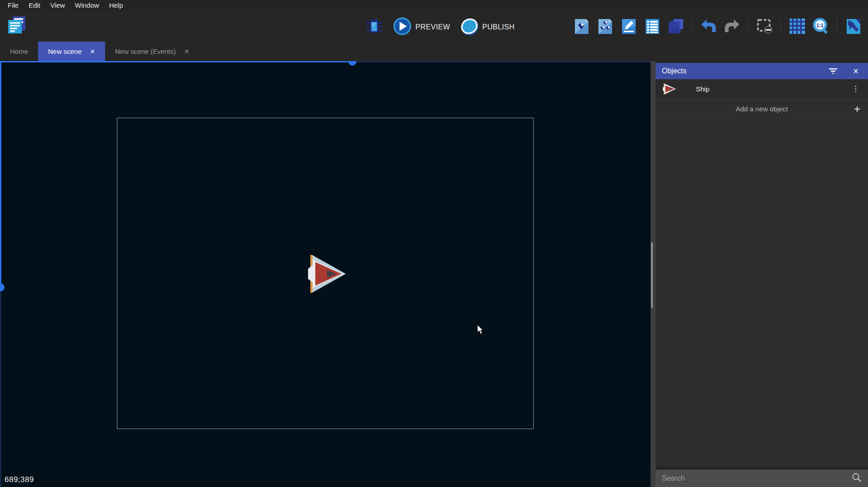 Image resolution: width=868 pixels, height=487 pixels. I want to click on main-toolbar: PREVIEW PUBLISH, so click(434, 26).